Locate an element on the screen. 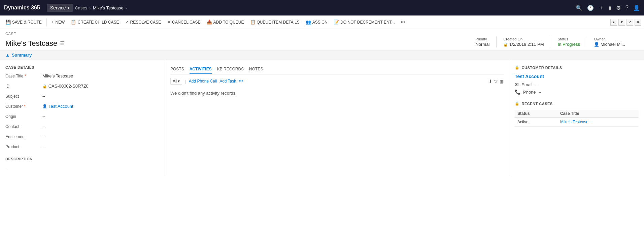 Image resolution: width=644 pixels, height=226 pixels. case-title-value: Mike's Testcase is located at coordinates (101, 76).